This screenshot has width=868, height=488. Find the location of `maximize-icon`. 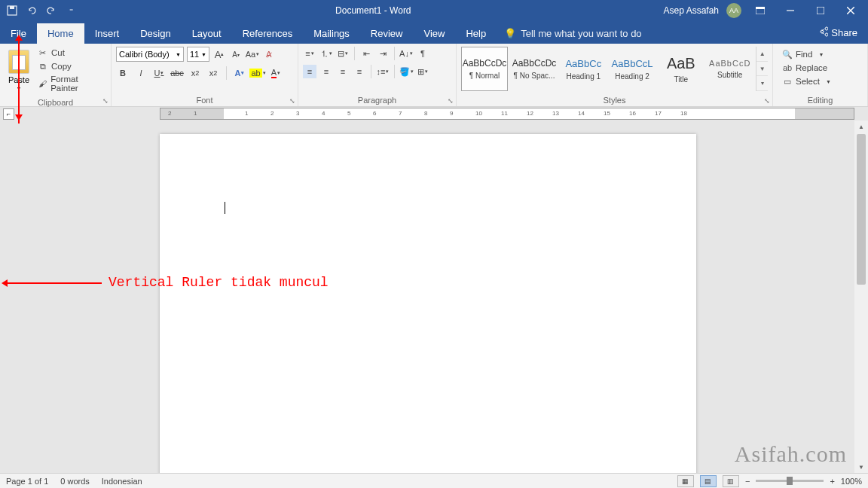

maximize-icon is located at coordinates (821, 11).